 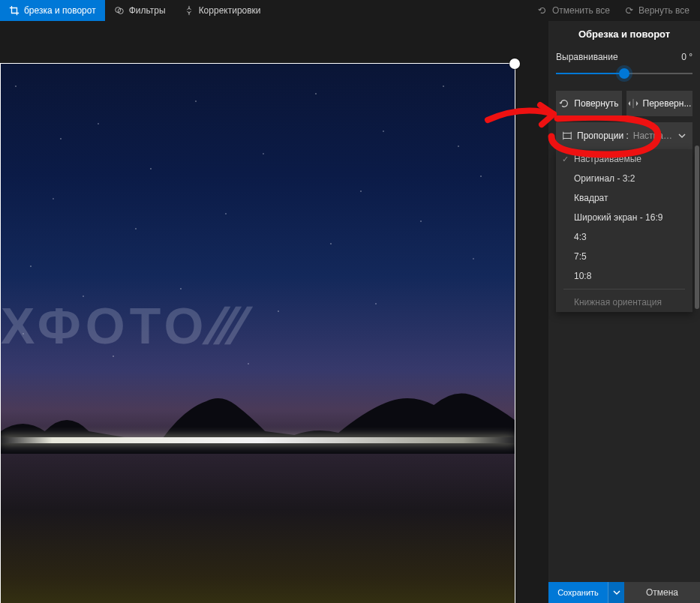 I want to click on tab-label: брезка и поворот, so click(x=60, y=10).